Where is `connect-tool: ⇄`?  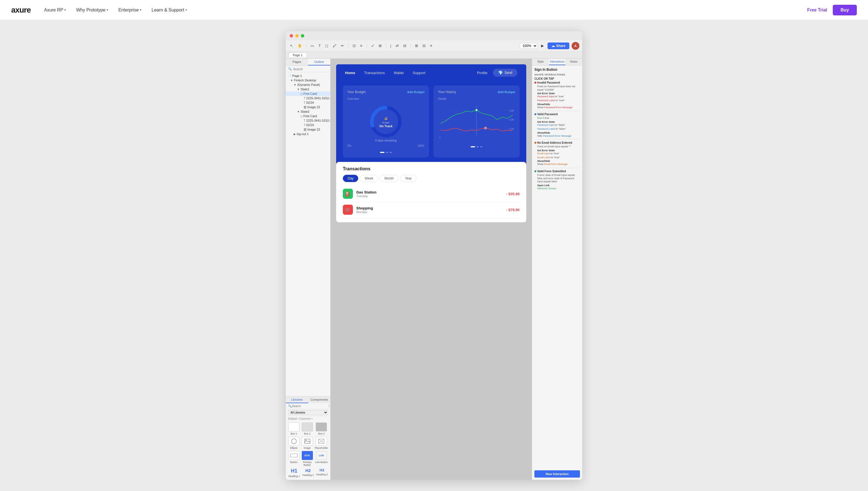
connect-tool: ⇄ is located at coordinates (397, 46).